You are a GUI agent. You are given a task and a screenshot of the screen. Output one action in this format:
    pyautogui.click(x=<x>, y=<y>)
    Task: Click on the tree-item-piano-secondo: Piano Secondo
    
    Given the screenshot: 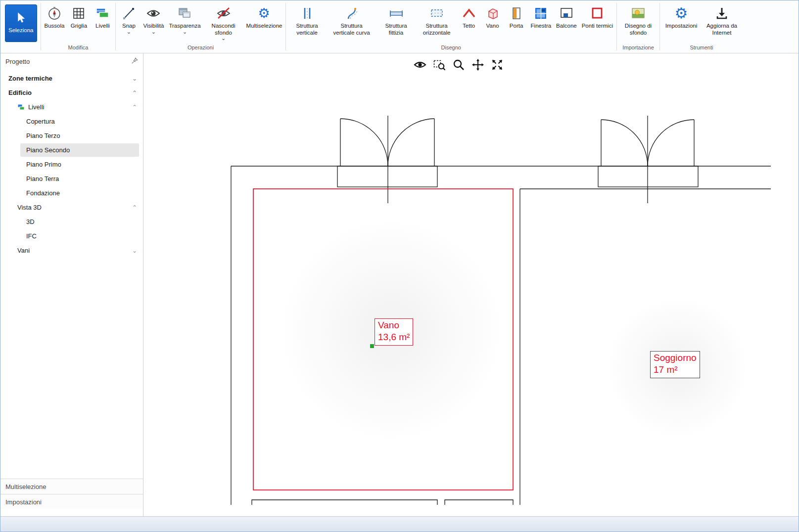 What is the action you would take?
    pyautogui.click(x=72, y=150)
    